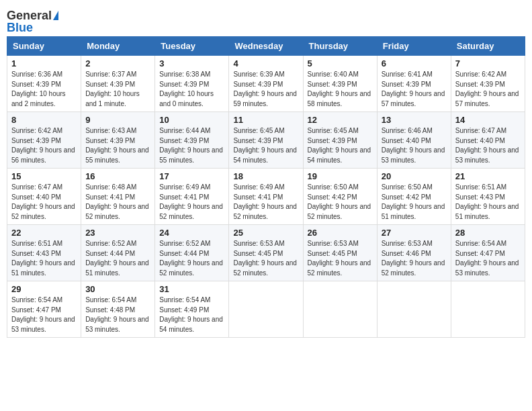  I want to click on day-number: 7, so click(488, 63).